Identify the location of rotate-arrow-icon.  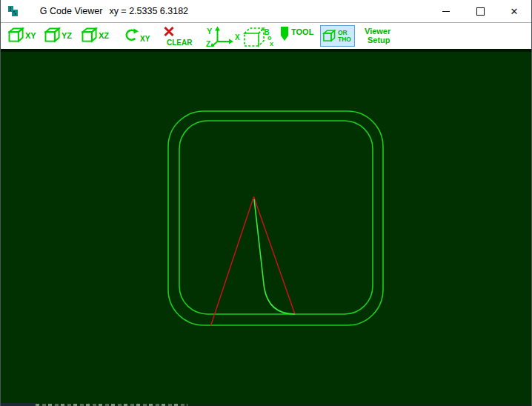
(132, 36).